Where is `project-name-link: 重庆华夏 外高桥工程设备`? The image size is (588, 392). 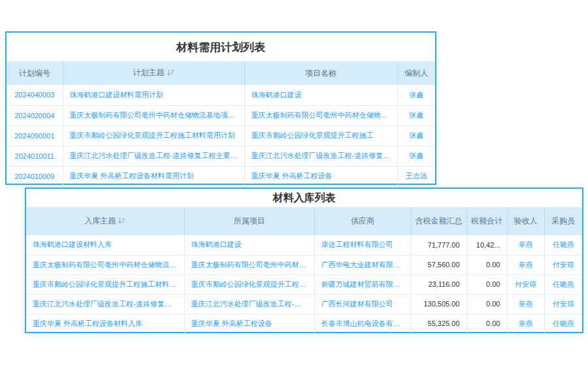 project-name-link: 重庆华夏 外高桥工程设备 is located at coordinates (321, 176).